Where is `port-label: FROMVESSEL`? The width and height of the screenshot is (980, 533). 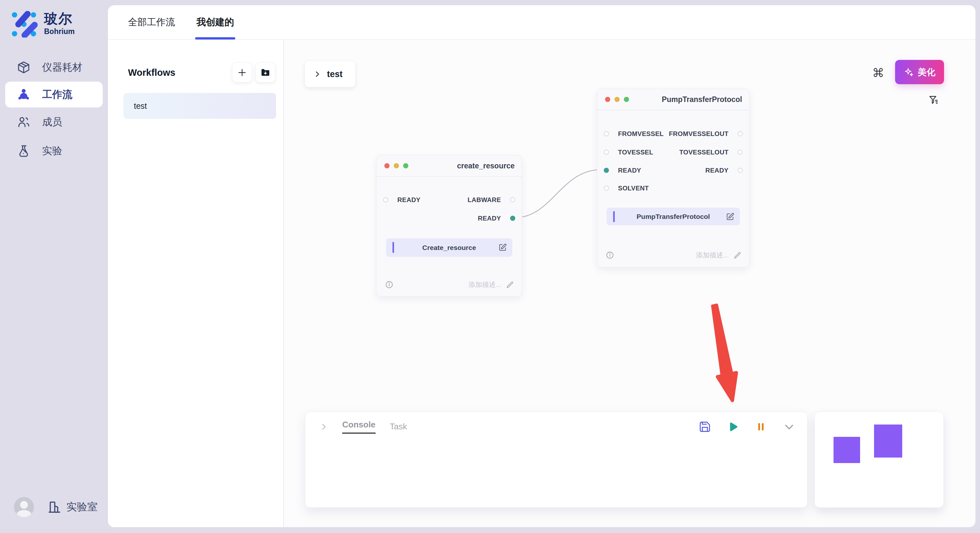 port-label: FROMVESSEL is located at coordinates (641, 134).